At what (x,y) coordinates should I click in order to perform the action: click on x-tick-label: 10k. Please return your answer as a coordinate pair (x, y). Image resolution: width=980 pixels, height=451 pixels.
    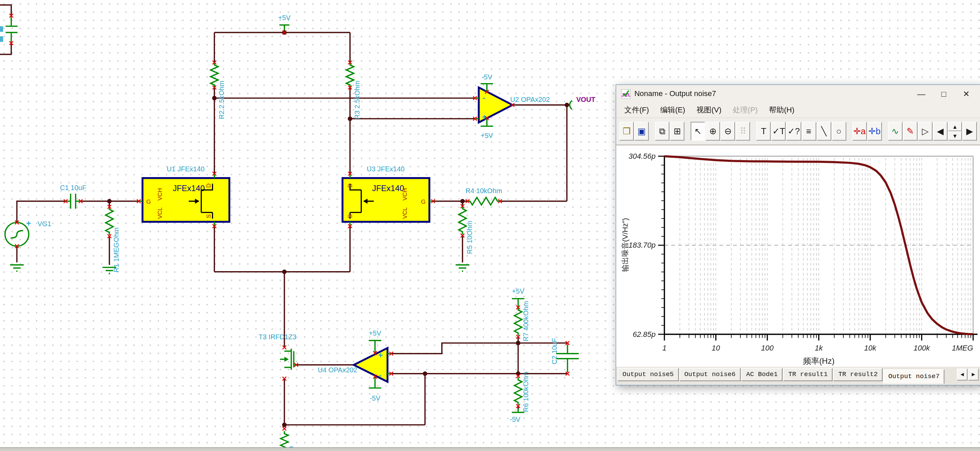
    Looking at the image, I should click on (870, 348).